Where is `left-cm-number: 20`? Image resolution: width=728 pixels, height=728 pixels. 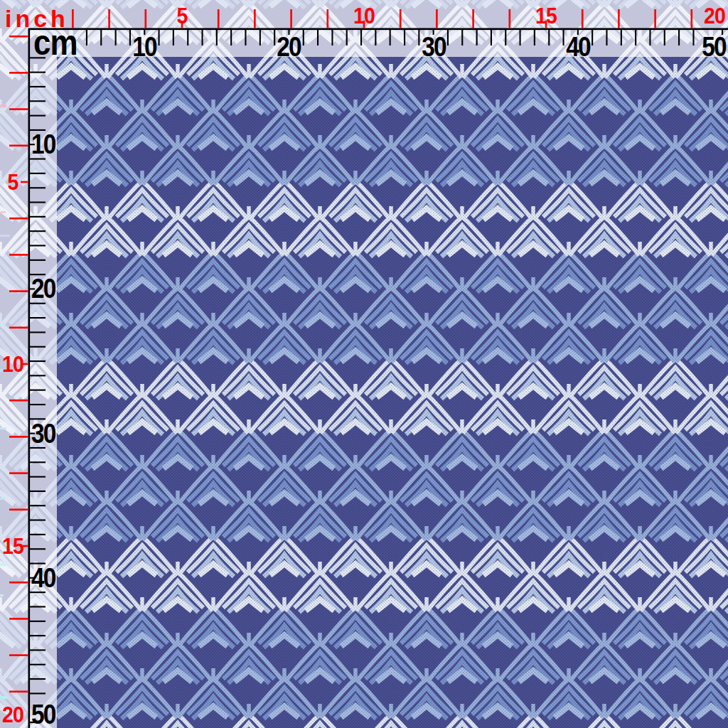
left-cm-number: 20 is located at coordinates (43, 289).